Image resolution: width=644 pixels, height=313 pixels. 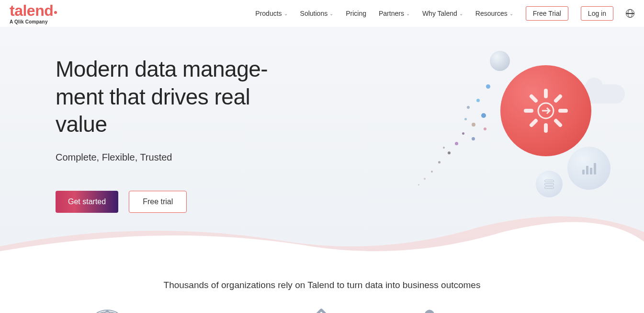 What do you see at coordinates (322, 285) in the screenshot?
I see `social-proof-headline: Thousands of organizations rely on Talen…` at bounding box center [322, 285].